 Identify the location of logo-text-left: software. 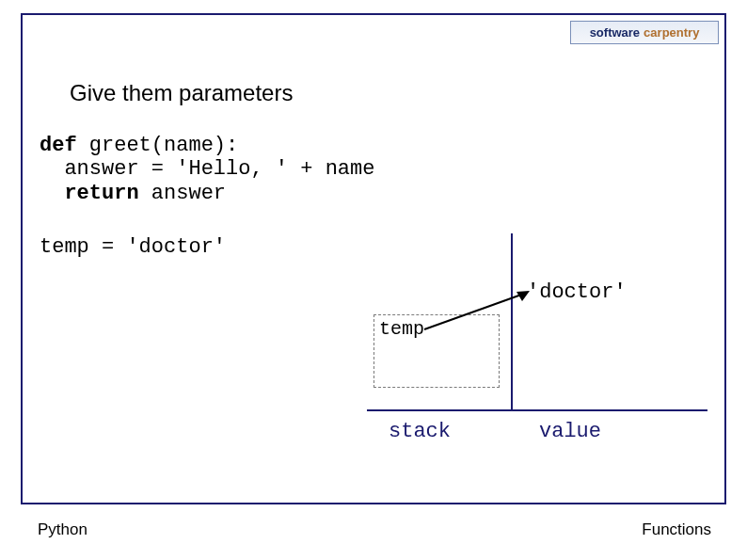
(615, 32).